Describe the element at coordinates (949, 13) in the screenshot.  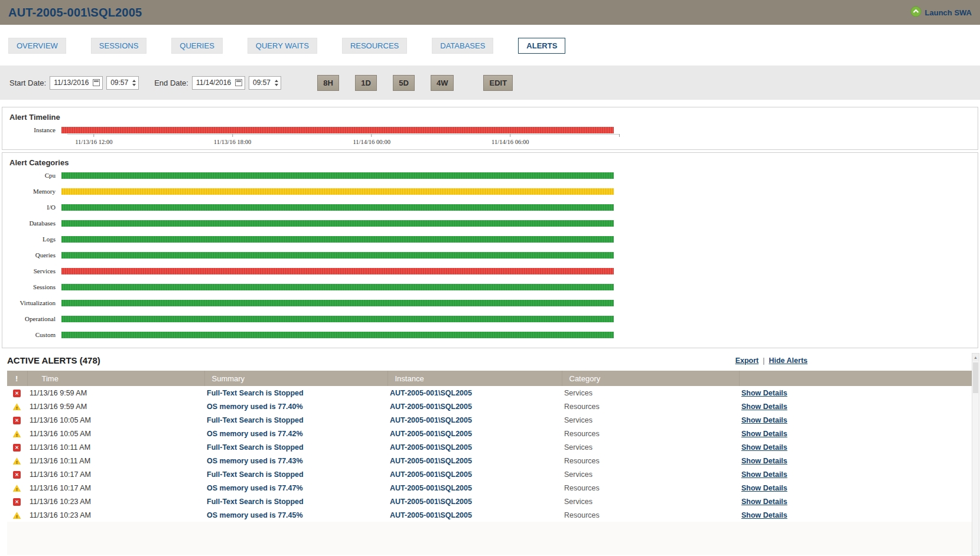
I see `launch-swa-label: Launch SWA` at that location.